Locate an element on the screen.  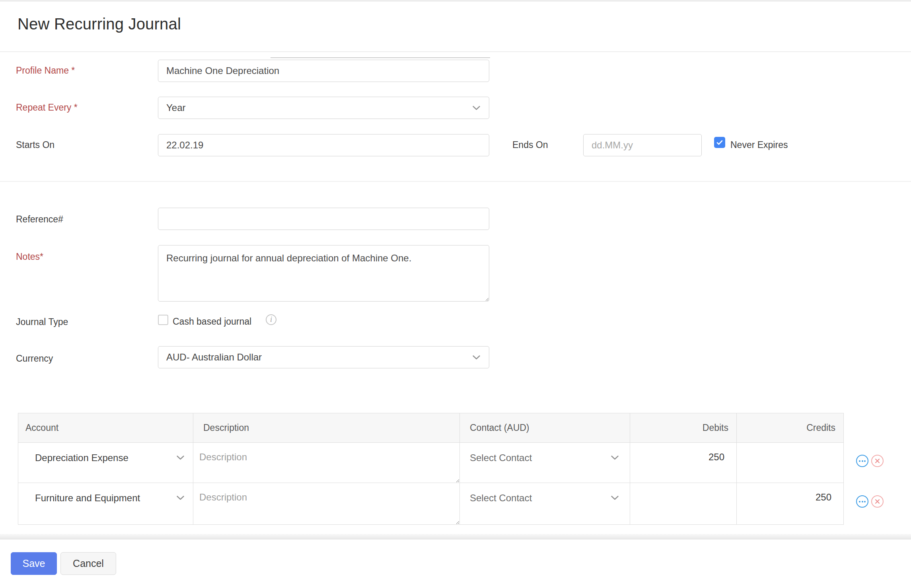
starts-on-input is located at coordinates (324, 145).